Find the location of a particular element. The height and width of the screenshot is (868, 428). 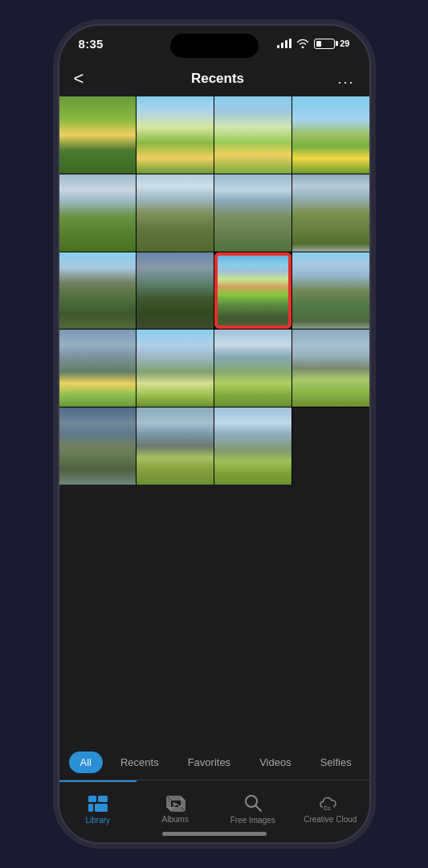

back-button: < is located at coordinates (86, 79).